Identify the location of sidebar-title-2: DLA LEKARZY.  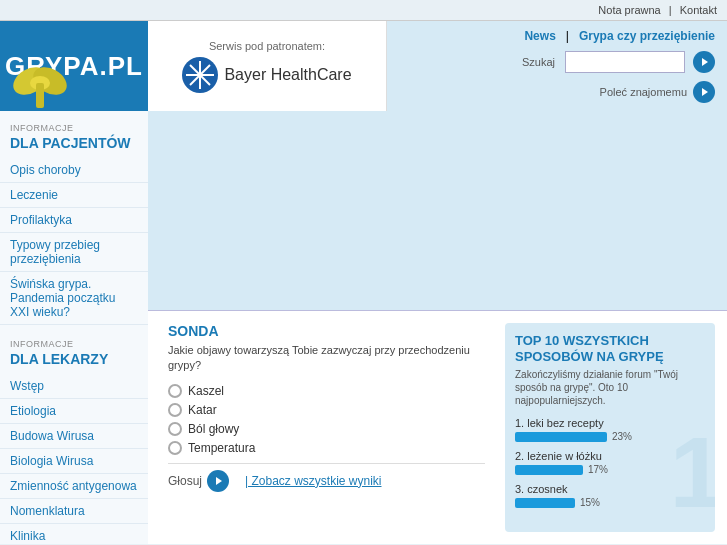
(74, 362).